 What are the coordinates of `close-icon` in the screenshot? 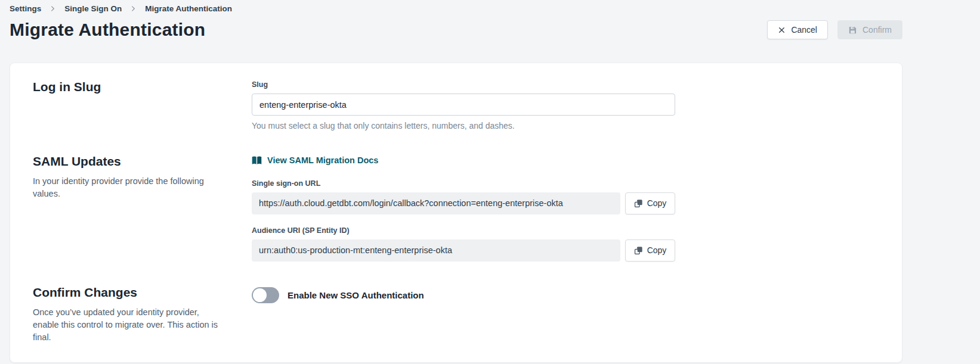 It's located at (781, 30).